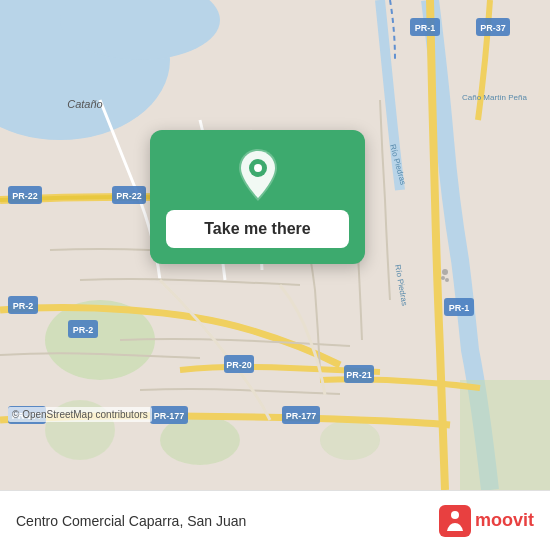 This screenshot has width=550, height=550. I want to click on card-overlay: Take me there, so click(258, 197).